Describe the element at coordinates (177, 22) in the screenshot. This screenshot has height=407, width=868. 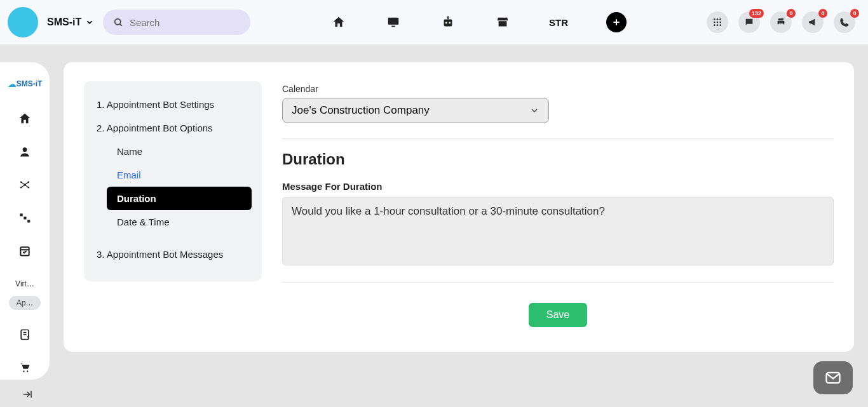
I see `search-box` at that location.